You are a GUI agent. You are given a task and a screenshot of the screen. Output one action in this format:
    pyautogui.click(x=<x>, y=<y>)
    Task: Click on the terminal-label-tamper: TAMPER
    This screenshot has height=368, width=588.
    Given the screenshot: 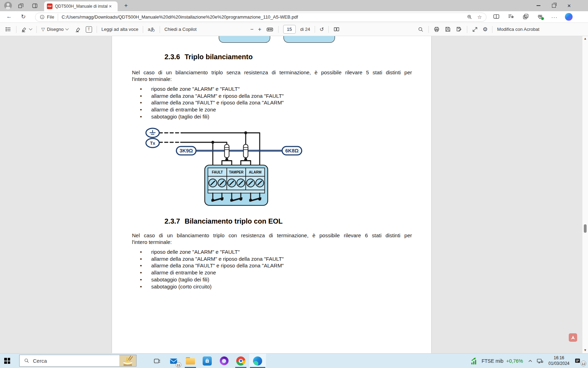 What is the action you would take?
    pyautogui.click(x=236, y=172)
    